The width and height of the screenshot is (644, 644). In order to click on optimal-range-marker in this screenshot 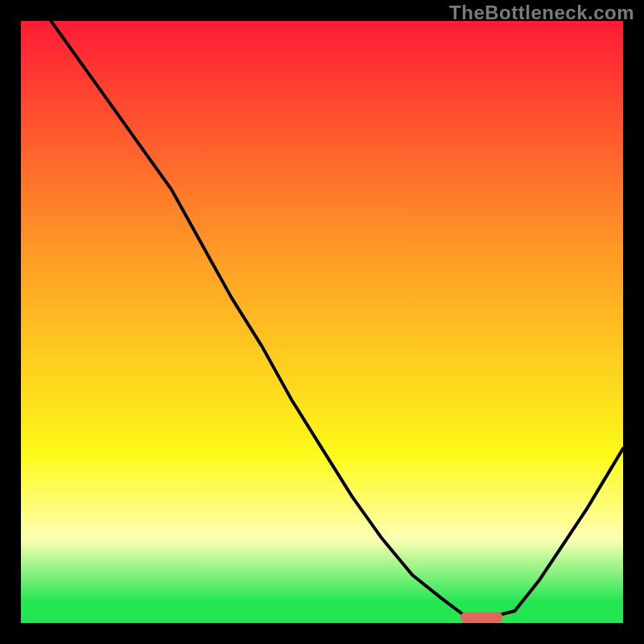, I will do `click(481, 618)`.